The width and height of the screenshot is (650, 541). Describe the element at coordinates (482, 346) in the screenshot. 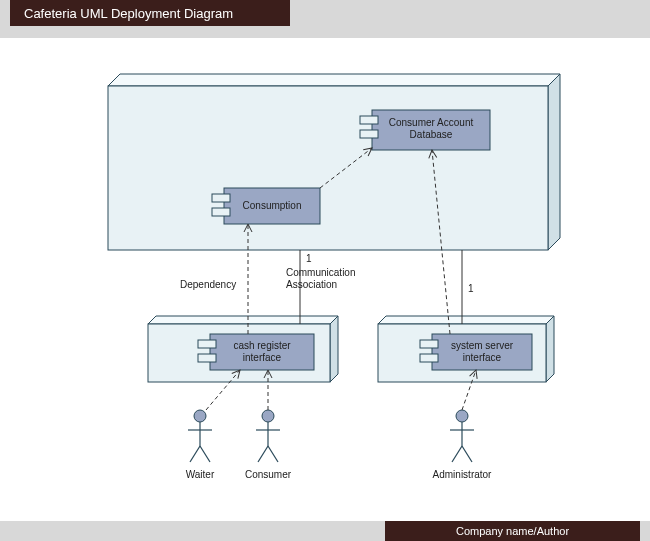

I see `server-label-1: system server` at that location.